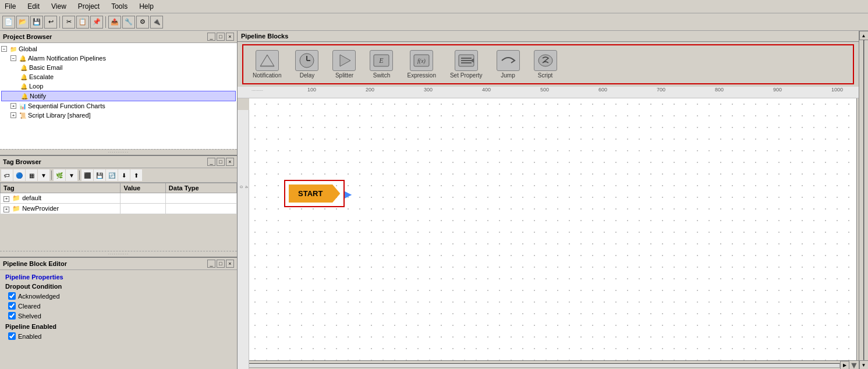 This screenshot has width=868, height=369. Describe the element at coordinates (112, 175) in the screenshot. I see `tag-btn-8: 🔃` at that location.